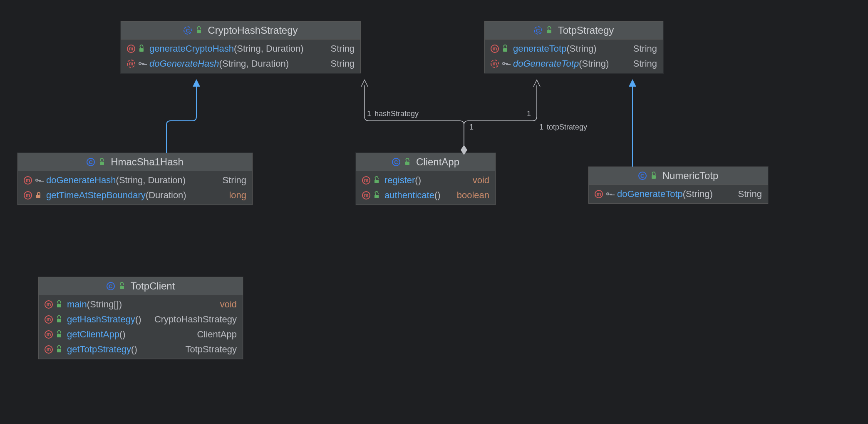 This screenshot has width=868, height=424. What do you see at coordinates (241, 31) in the screenshot?
I see `class-header: C CryptoHashStrategy` at bounding box center [241, 31].